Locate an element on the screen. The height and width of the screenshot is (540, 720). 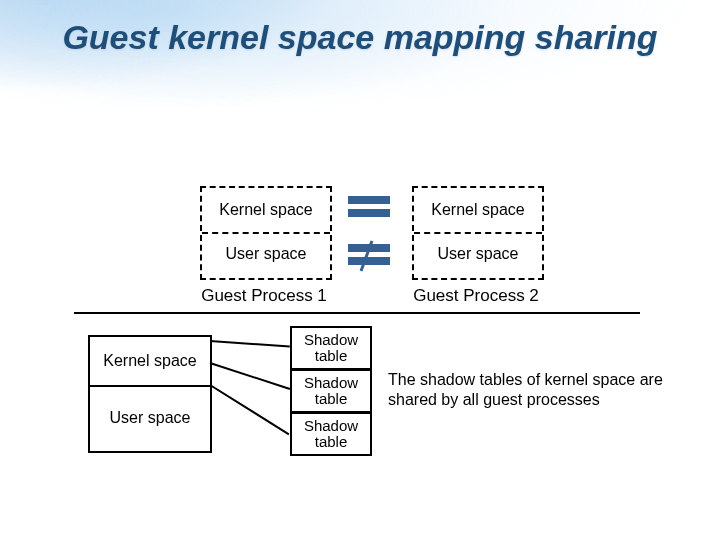
guest-process-1-label: Guest Process 1 is located at coordinates (264, 296).